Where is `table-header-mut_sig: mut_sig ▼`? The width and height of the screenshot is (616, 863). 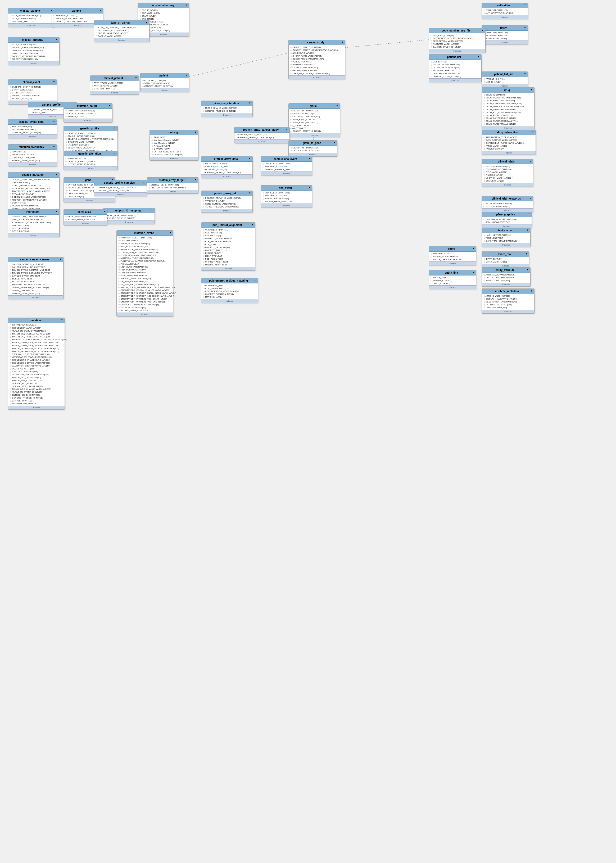 table-header-mut_sig: mut_sig ▼ is located at coordinates (174, 133).